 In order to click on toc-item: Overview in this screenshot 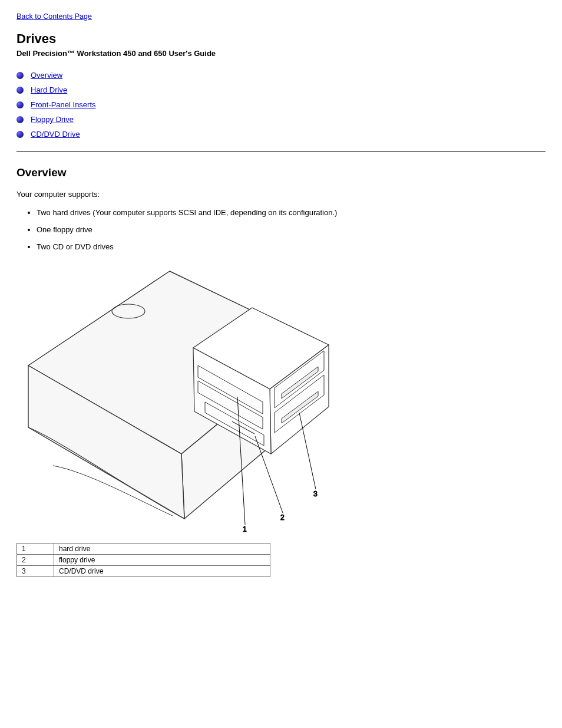, I will do `click(281, 75)`.